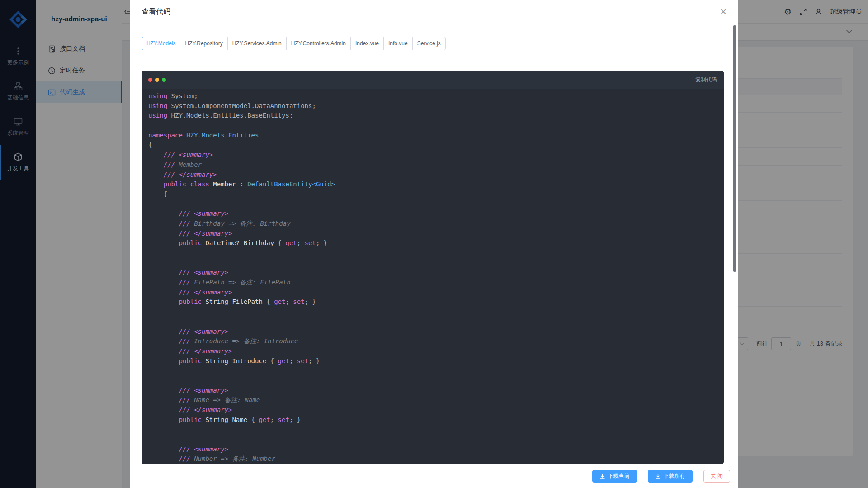  Describe the element at coordinates (436, 361) in the screenshot. I see `code-line: public String Introduce { get; set; }` at that location.